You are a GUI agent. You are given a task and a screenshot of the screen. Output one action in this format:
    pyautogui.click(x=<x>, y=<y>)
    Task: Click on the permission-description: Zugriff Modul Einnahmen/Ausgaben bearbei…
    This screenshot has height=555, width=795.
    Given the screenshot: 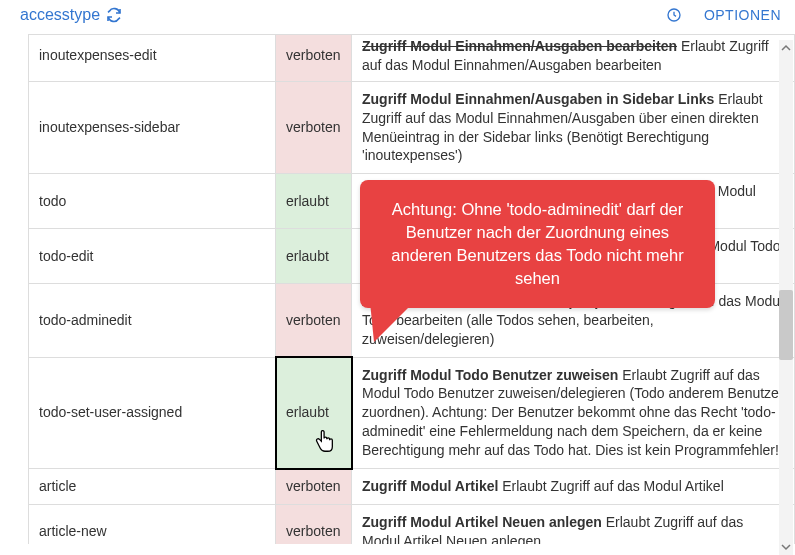 What is the action you would take?
    pyautogui.click(x=574, y=58)
    